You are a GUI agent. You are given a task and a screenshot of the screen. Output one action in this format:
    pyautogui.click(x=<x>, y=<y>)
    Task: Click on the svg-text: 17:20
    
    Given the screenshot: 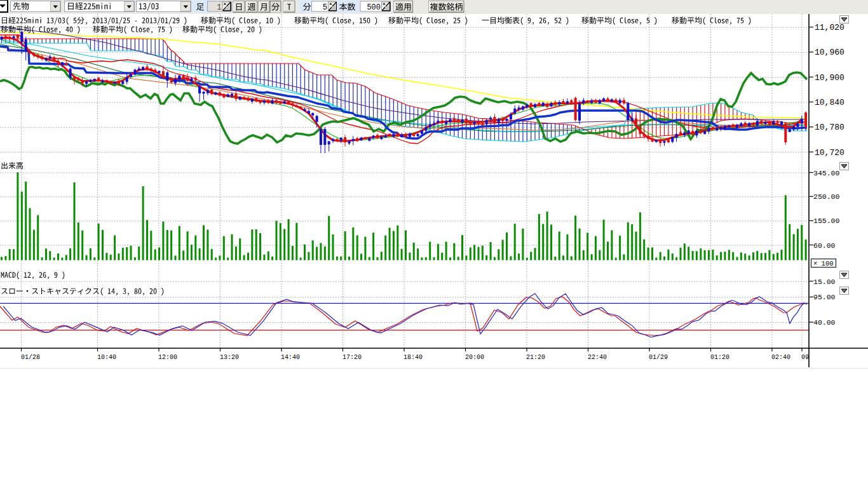 What is the action you would take?
    pyautogui.click(x=352, y=357)
    